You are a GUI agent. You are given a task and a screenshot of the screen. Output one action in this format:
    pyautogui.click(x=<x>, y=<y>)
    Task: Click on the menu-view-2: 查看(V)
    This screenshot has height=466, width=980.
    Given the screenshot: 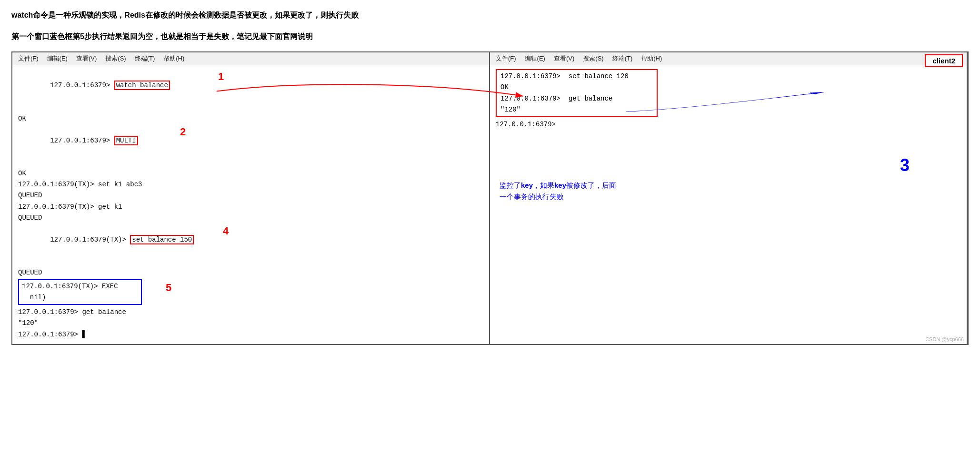 What is the action you would take?
    pyautogui.click(x=564, y=59)
    